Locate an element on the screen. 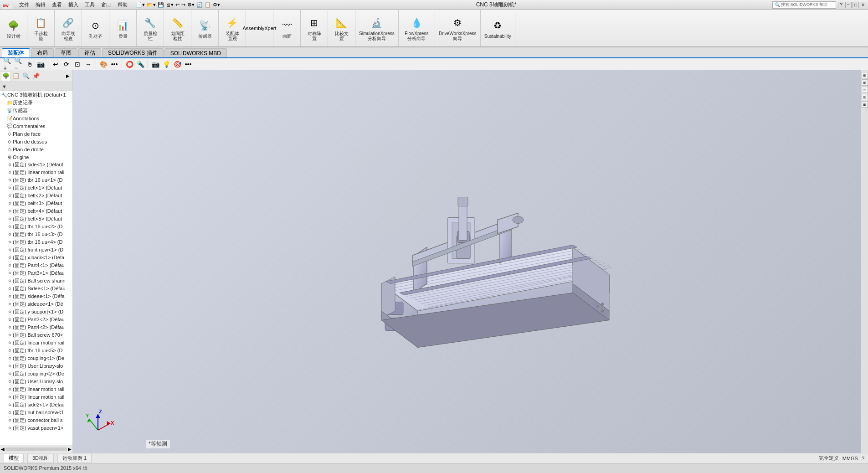  list-item: 💬 Commentaires is located at coordinates (36, 126).